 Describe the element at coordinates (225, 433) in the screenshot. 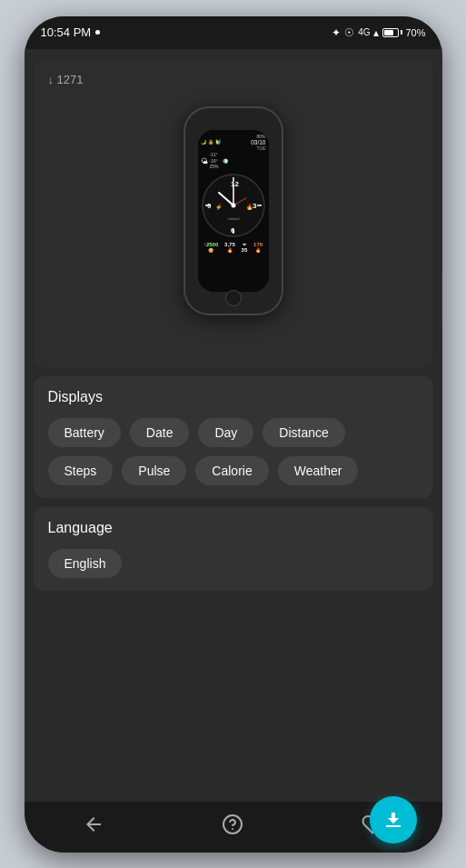

I see `chip-day: Day` at that location.